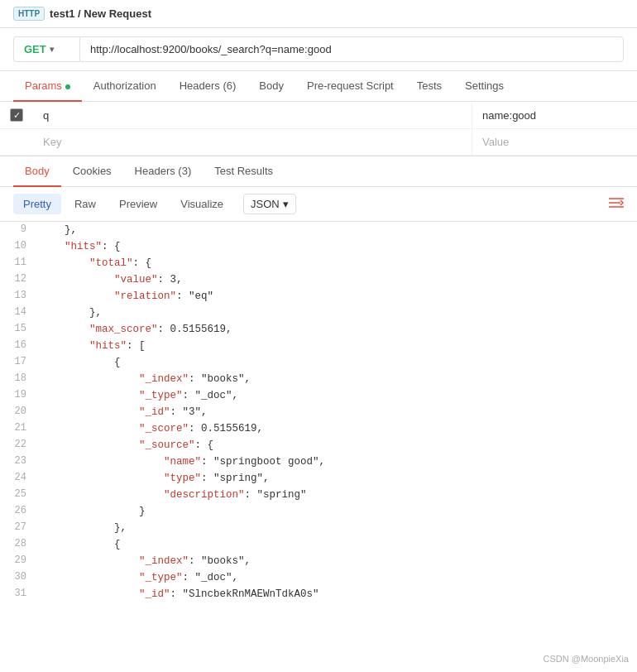 The height and width of the screenshot is (672, 637). Describe the element at coordinates (17, 412) in the screenshot. I see `line-number: 20` at that location.